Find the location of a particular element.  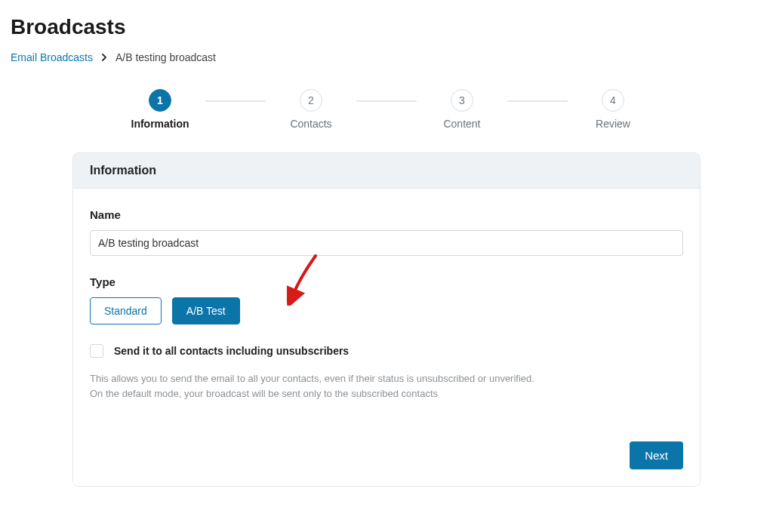

next-button: Next is located at coordinates (657, 456).